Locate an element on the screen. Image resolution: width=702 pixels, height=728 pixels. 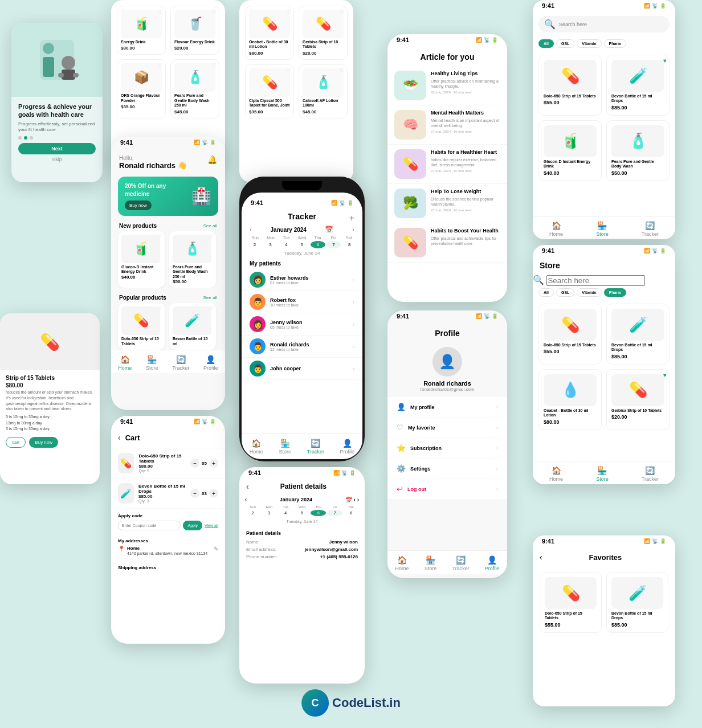
edit-address-icon: ✎ is located at coordinates (216, 549).